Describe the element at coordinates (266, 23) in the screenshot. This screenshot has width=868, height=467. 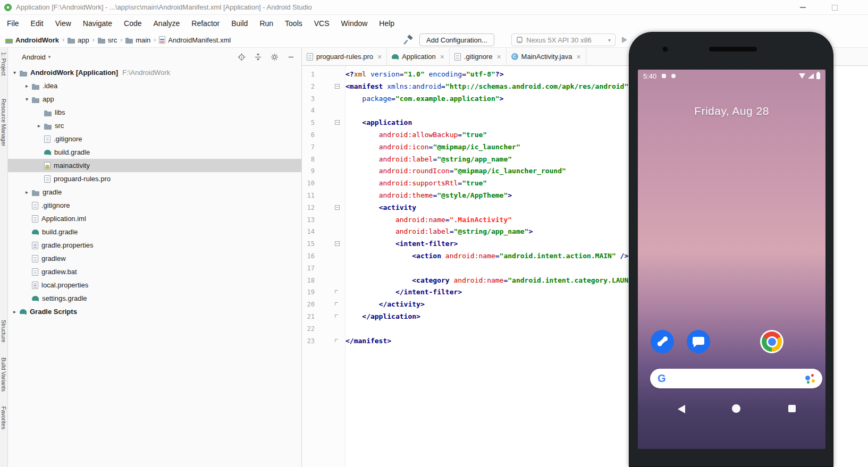
I see `menu-item-run: Run` at that location.